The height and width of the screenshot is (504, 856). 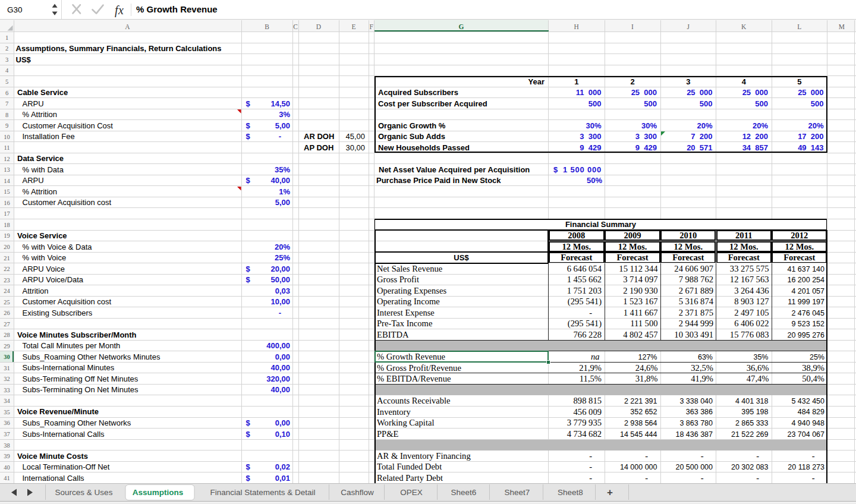 I want to click on svg-text: Related Party Debt, so click(x=410, y=478).